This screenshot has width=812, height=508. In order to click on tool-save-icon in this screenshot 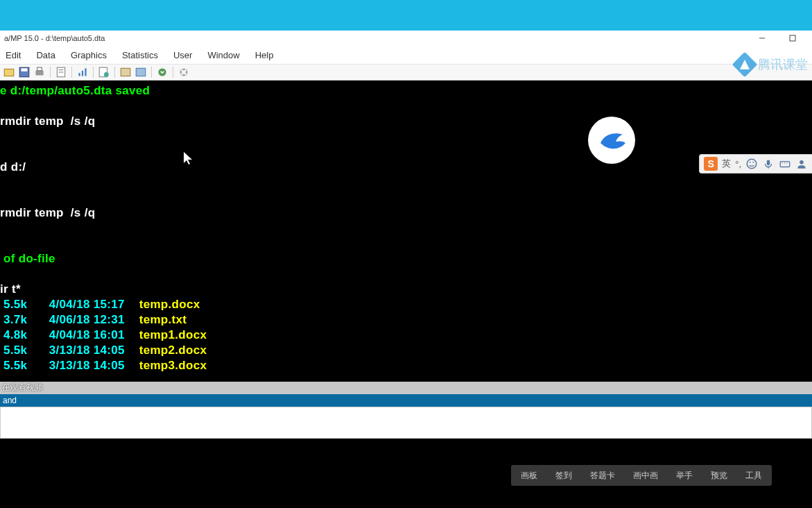, I will do `click(24, 72)`.